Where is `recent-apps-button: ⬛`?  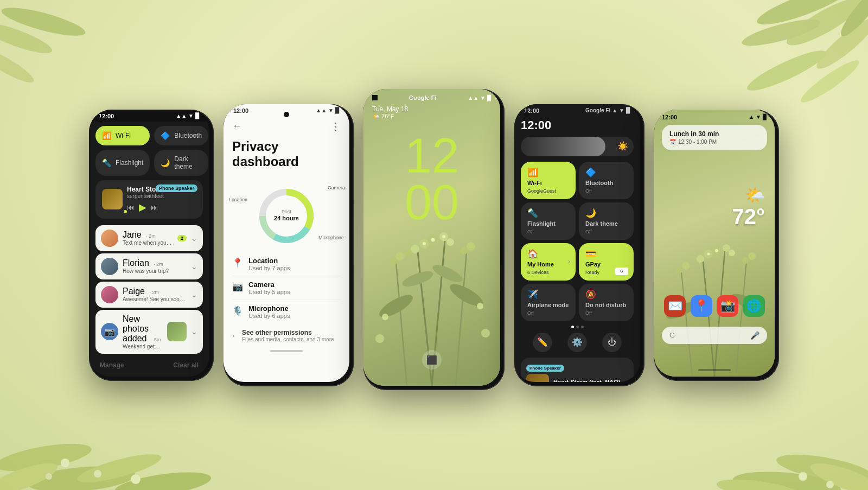 recent-apps-button: ⬛ is located at coordinates (432, 360).